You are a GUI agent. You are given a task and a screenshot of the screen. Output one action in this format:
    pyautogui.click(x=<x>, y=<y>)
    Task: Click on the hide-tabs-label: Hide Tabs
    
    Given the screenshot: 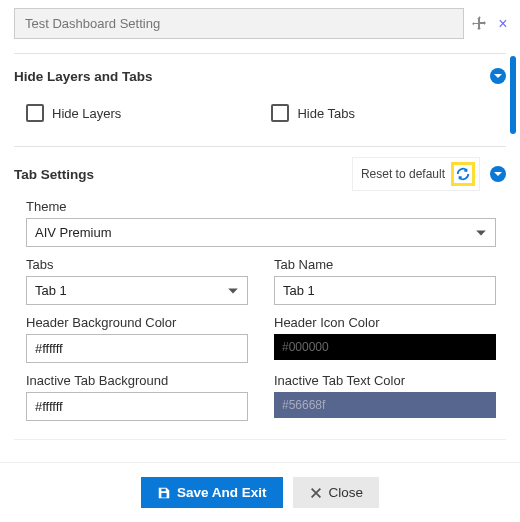 What is the action you would take?
    pyautogui.click(x=326, y=114)
    